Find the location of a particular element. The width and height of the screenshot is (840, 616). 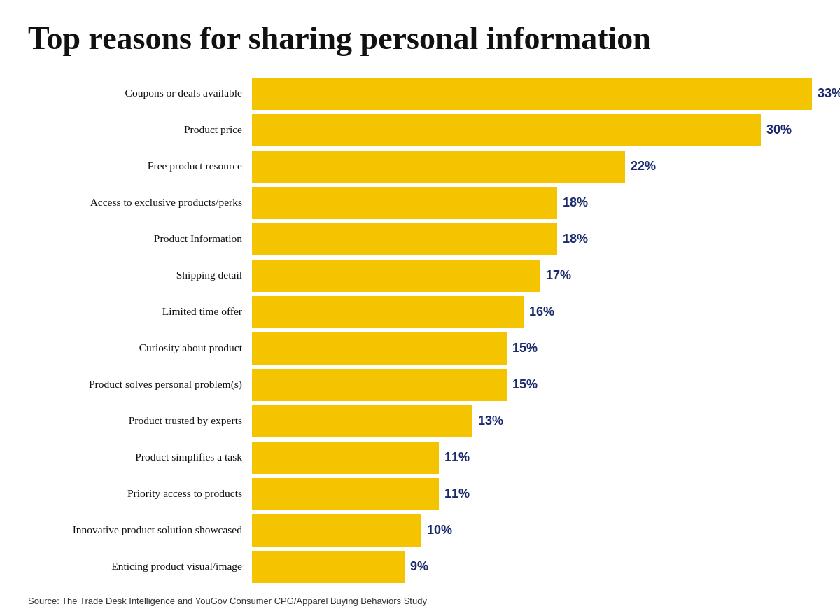

bar-row: Shipping detail17% is located at coordinates (420, 276).